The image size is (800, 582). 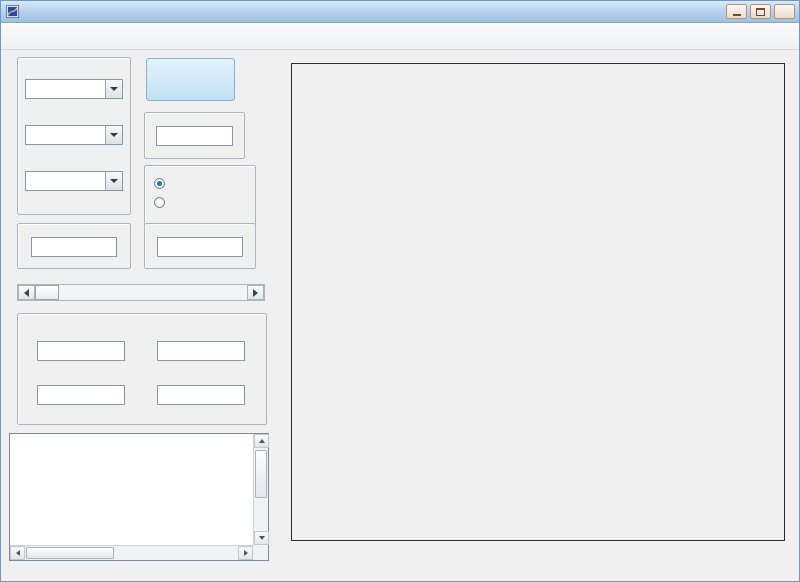 I want to click on vertical-scroll-thumb, so click(x=261, y=474).